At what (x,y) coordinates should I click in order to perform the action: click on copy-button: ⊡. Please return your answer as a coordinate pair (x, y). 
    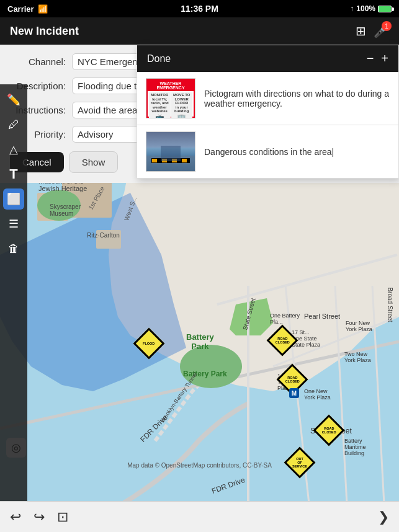
    Looking at the image, I should click on (63, 517).